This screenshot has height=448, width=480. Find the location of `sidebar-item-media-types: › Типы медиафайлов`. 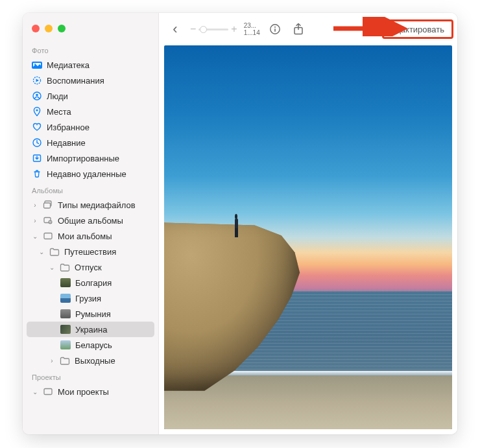

sidebar-item-media-types: › Типы медиафайлов is located at coordinates (91, 205).